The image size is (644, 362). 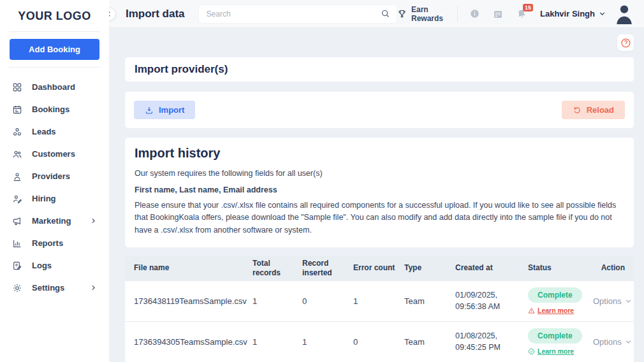 I want to click on search-input, so click(x=293, y=14).